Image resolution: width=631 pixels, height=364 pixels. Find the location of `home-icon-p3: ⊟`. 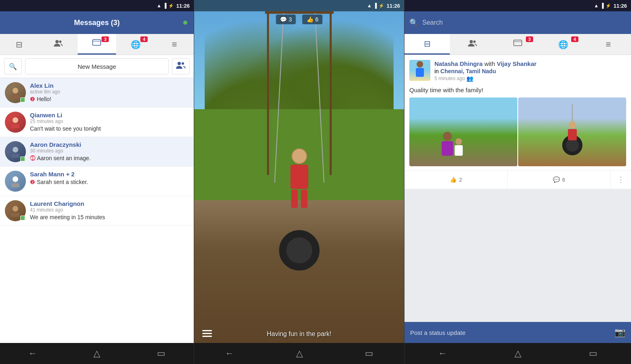

home-icon-p3: ⊟ is located at coordinates (427, 44).